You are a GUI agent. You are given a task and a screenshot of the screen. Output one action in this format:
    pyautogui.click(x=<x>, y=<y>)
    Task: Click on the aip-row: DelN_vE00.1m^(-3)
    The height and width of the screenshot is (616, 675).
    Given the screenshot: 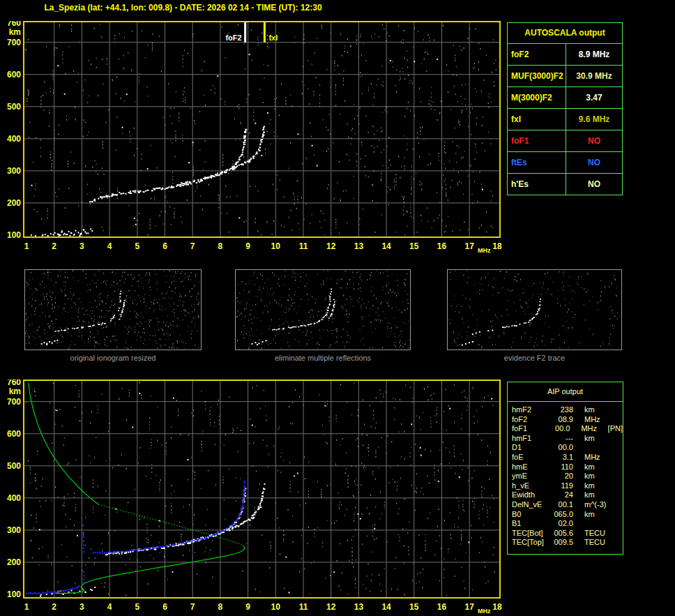 What is the action you would take?
    pyautogui.click(x=565, y=505)
    